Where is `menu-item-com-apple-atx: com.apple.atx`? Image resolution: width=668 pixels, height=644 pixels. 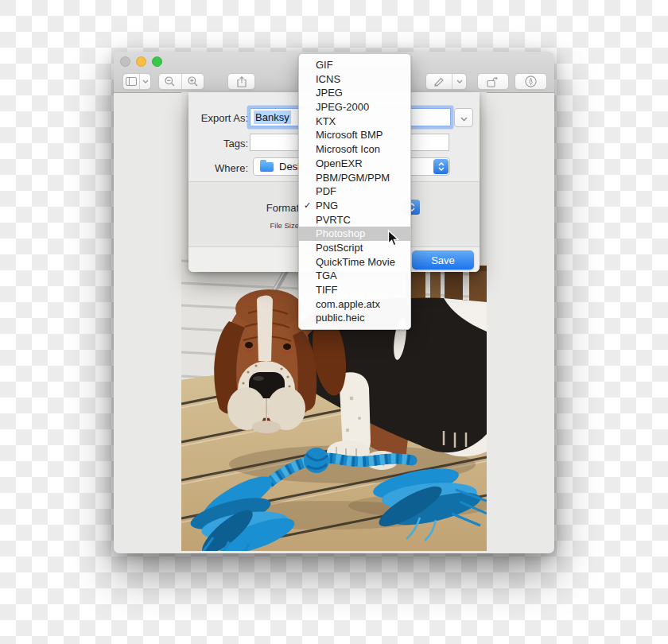 menu-item-com-apple-atx: com.apple.atx is located at coordinates (355, 305).